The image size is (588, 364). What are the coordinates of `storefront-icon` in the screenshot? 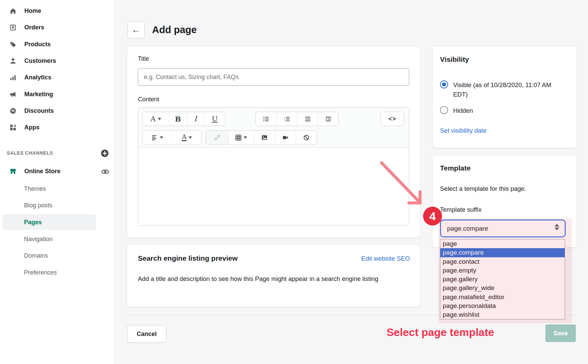 It's located at (13, 172).